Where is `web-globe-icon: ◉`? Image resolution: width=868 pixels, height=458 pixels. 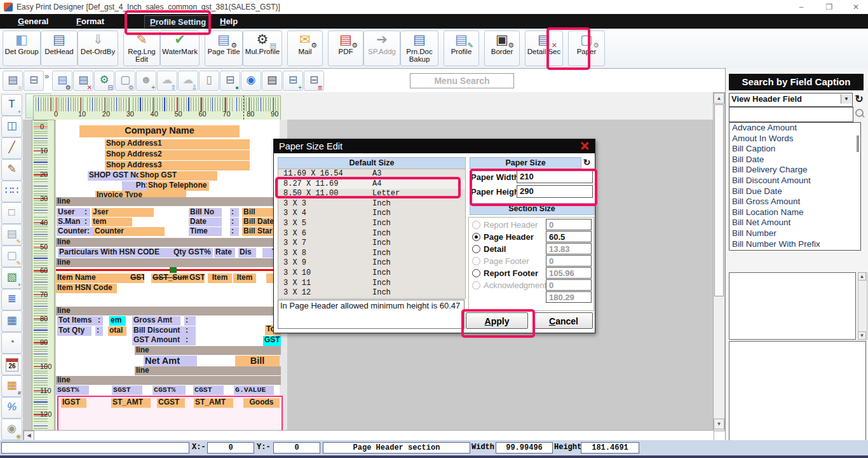 web-globe-icon: ◉ is located at coordinates (251, 81).